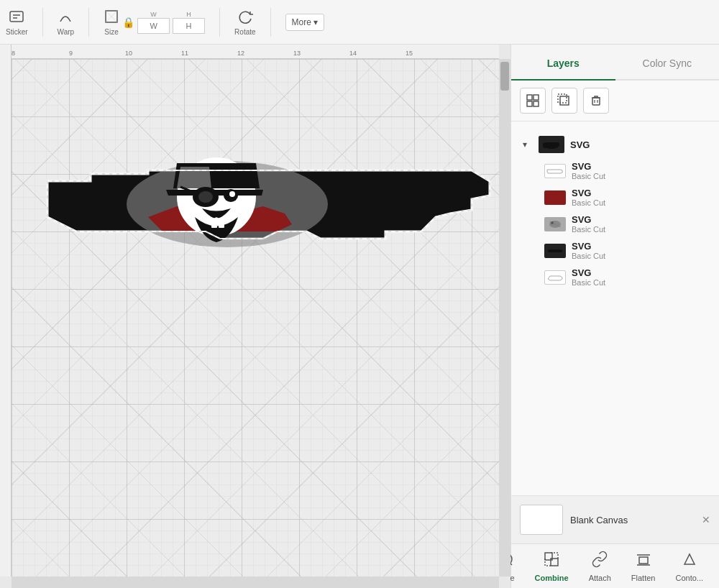 The image size is (719, 588). Describe the element at coordinates (6, 311) in the screenshot. I see `ruler-left` at that location.